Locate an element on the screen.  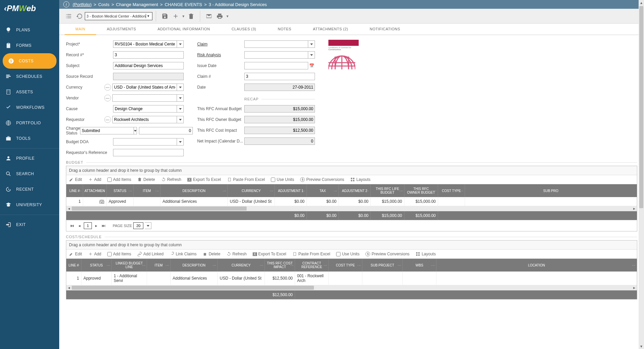
cost-row: 1 Approved 1 - Additional Servi Addition… is located at coordinates (352, 278).